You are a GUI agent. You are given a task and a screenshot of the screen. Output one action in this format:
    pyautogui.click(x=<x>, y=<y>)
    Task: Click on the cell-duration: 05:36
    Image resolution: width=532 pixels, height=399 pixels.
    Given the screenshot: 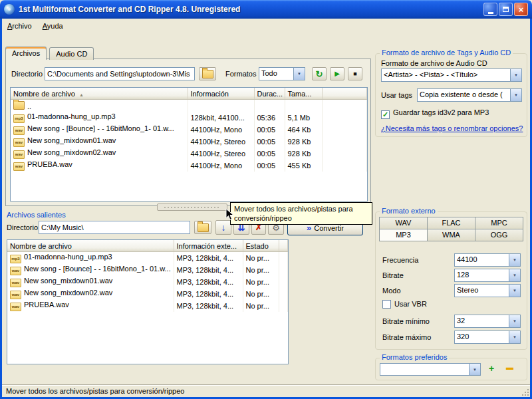 What is the action you would take?
    pyautogui.click(x=269, y=118)
    